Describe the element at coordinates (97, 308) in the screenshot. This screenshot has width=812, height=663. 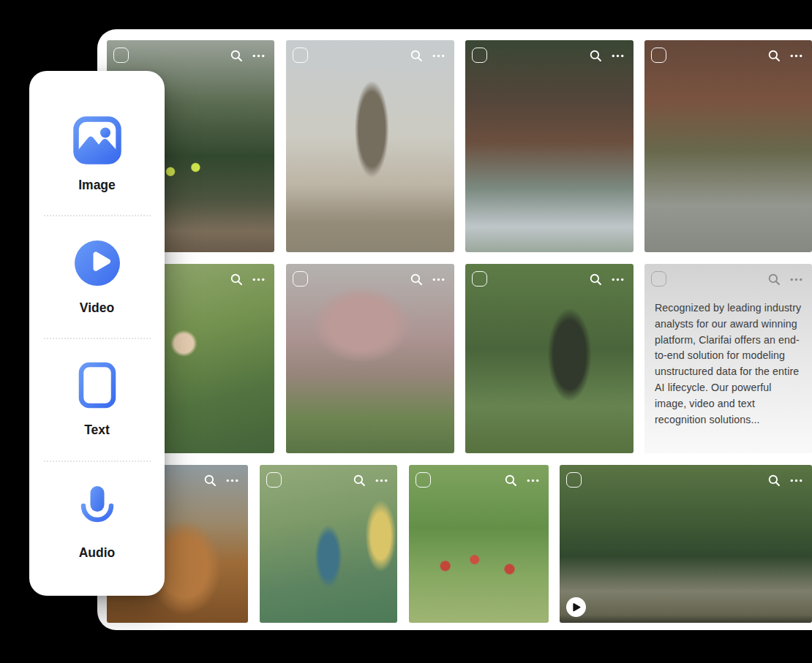
I see `sidebar-item-label: Video` at that location.